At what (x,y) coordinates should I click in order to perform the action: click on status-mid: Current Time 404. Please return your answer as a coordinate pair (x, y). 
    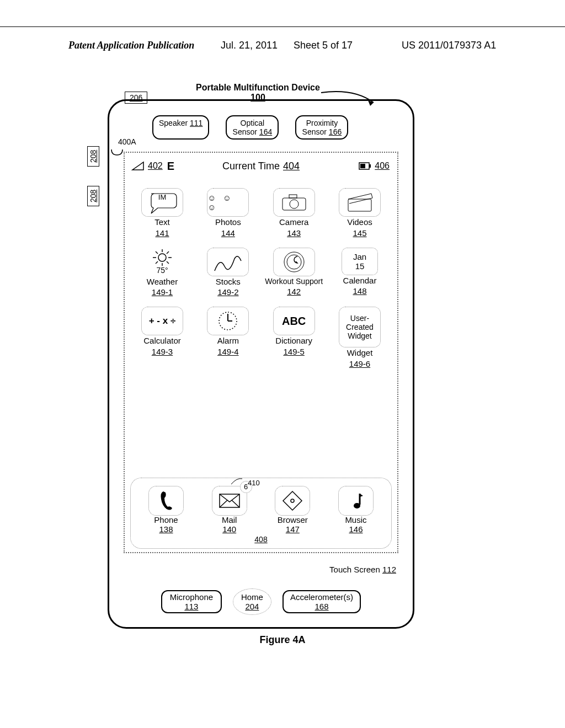
    Looking at the image, I should click on (261, 167).